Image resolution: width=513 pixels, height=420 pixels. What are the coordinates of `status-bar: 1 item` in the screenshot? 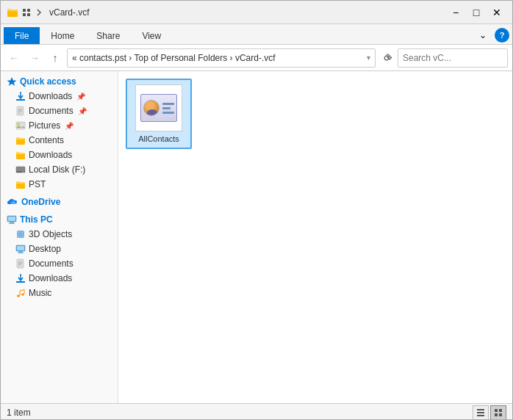 It's located at (256, 411).